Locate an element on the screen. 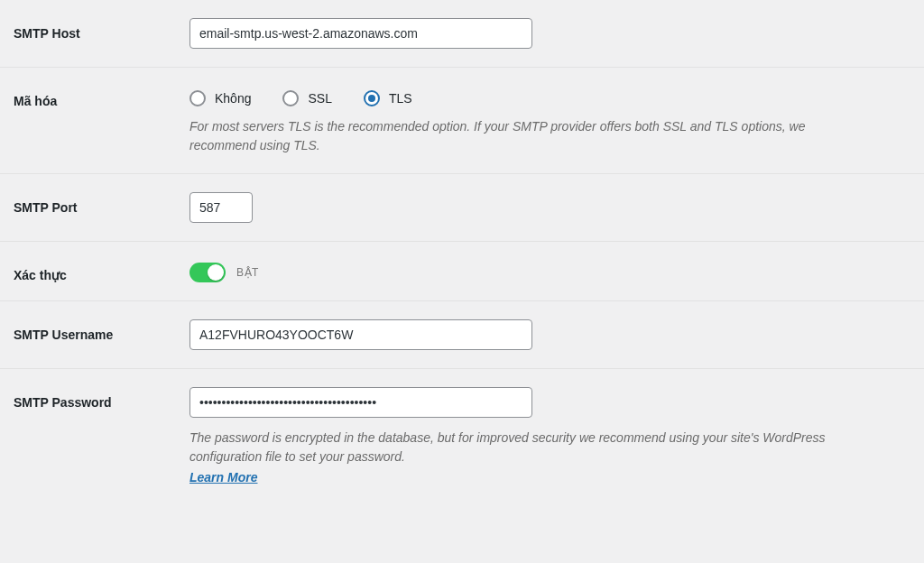 The height and width of the screenshot is (563, 924). auth-row: Xác thực BẬT is located at coordinates (462, 272).